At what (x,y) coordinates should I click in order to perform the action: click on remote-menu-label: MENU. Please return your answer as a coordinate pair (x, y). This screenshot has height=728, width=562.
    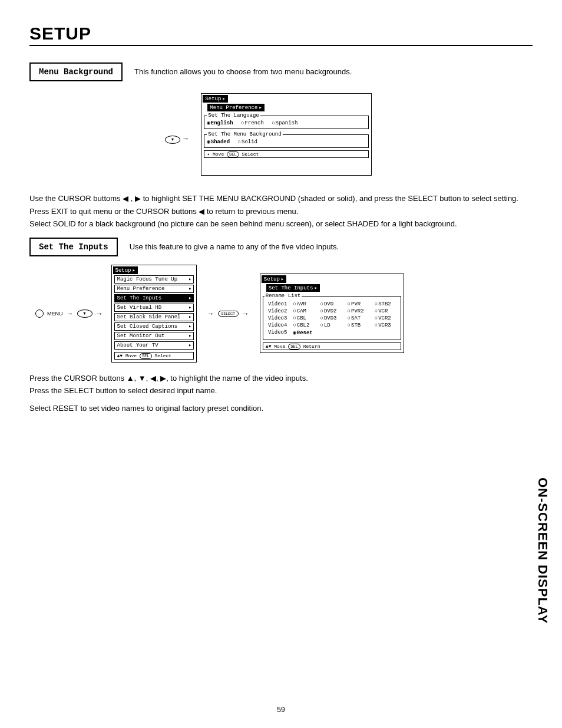
    Looking at the image, I should click on (55, 314).